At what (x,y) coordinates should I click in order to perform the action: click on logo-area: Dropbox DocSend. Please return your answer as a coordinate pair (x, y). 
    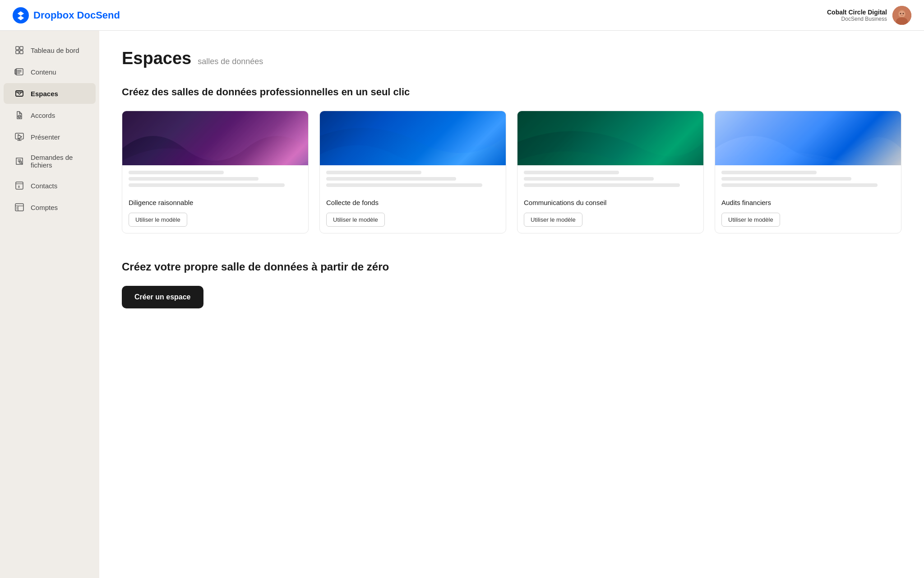
    Looking at the image, I should click on (66, 15).